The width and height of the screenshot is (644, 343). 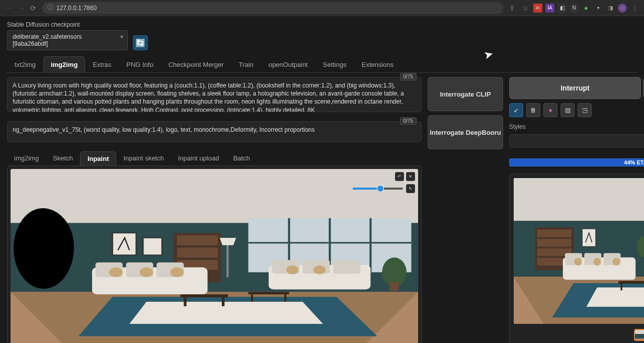 I want to click on subtab-batch: Batch, so click(x=242, y=158).